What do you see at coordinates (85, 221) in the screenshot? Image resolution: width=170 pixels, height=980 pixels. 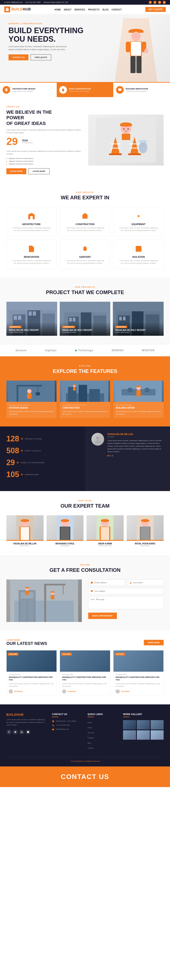 I see `service-card-construction: Construction Lorem ipsum dolor sit amet,…` at bounding box center [85, 221].